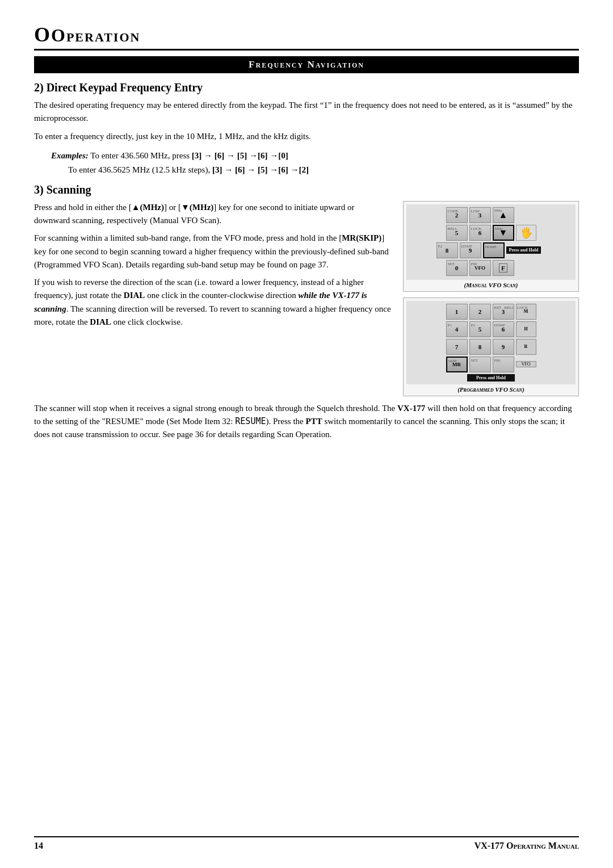 The height and width of the screenshot is (868, 613). I want to click on manual-vfo-caption: (Manual VFO Scan), so click(491, 285).